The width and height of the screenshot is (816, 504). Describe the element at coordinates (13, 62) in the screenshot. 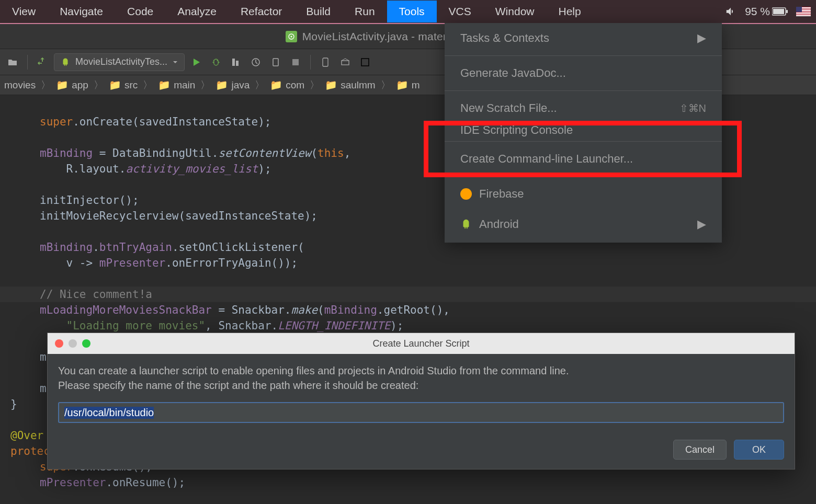

I see `open-button` at that location.